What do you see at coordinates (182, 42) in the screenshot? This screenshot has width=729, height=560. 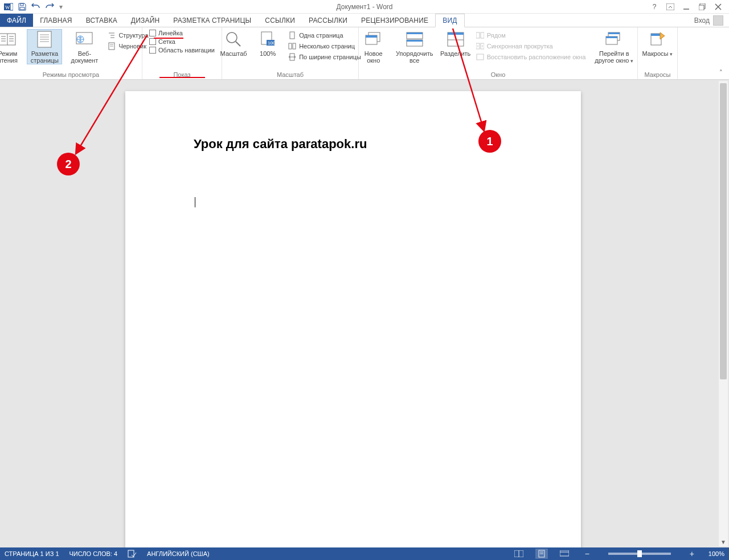 I see `grid-checkbox: Сетка` at bounding box center [182, 42].